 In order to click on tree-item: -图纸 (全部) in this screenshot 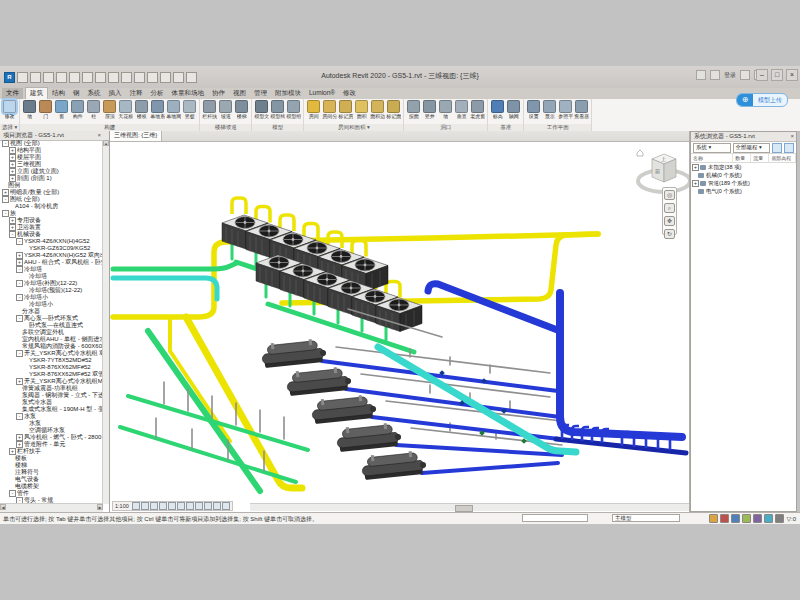, I will do `click(52, 200)`.